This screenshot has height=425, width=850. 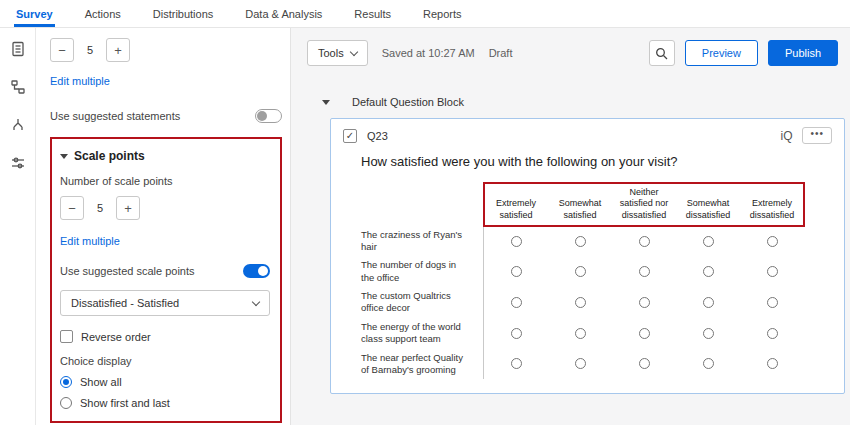 What do you see at coordinates (516, 210) in the screenshot?
I see `scale-column-header: Extremely satisfied` at bounding box center [516, 210].